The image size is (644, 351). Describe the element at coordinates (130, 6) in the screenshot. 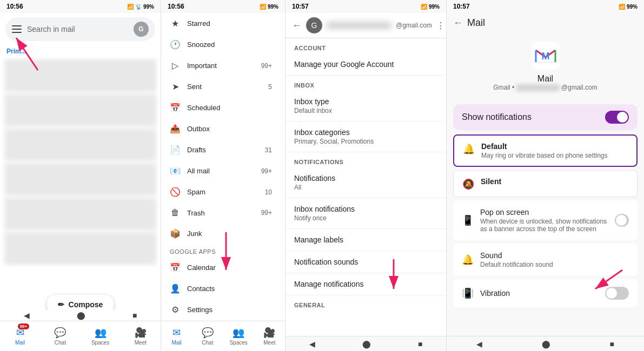

I see `wifi-icon: 📶` at that location.